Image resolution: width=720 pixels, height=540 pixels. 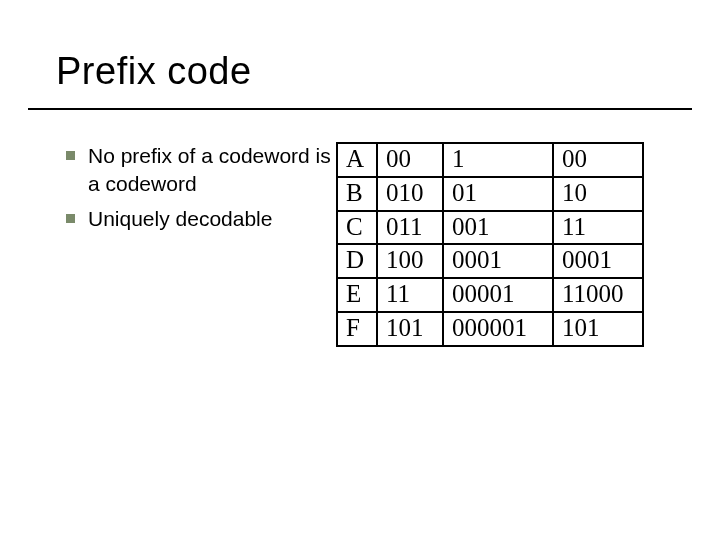 I want to click on code-cell: 1, so click(x=498, y=160).